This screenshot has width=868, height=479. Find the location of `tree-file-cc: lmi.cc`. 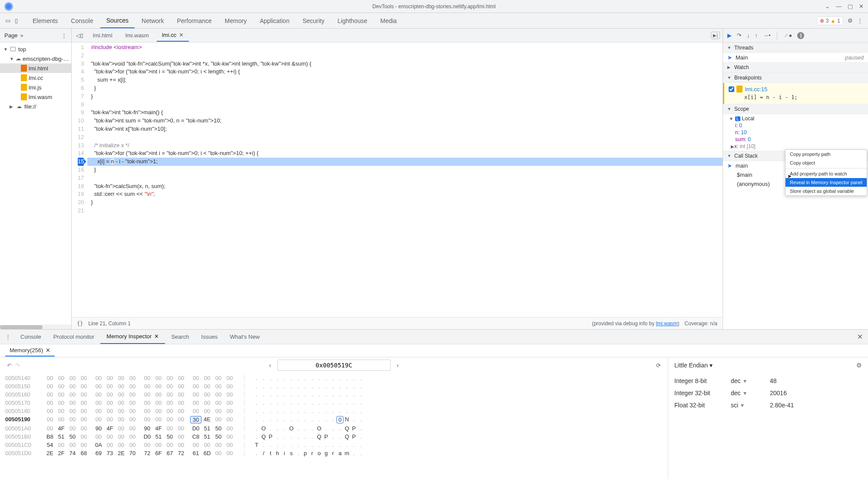

tree-file-cc: lmi.cc is located at coordinates (36, 78).